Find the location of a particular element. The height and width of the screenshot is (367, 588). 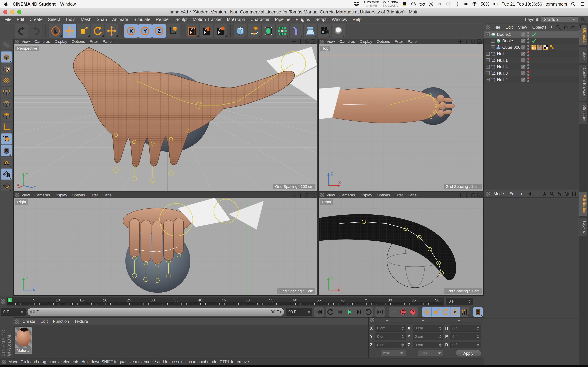

object-manager-menu-item: Edit is located at coordinates (509, 27).